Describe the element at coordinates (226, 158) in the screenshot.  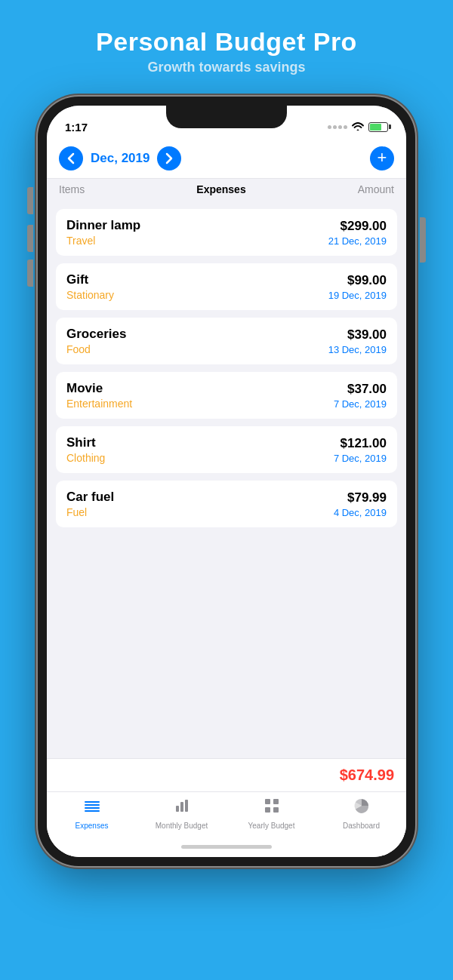
I see `nav-bar: Dec, 2019 +` at that location.